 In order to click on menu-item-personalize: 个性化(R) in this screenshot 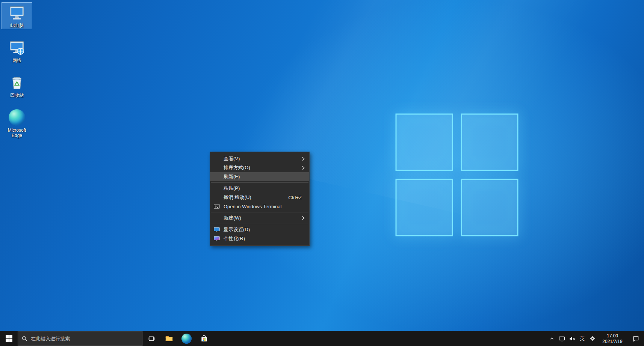, I will do `click(260, 239)`.